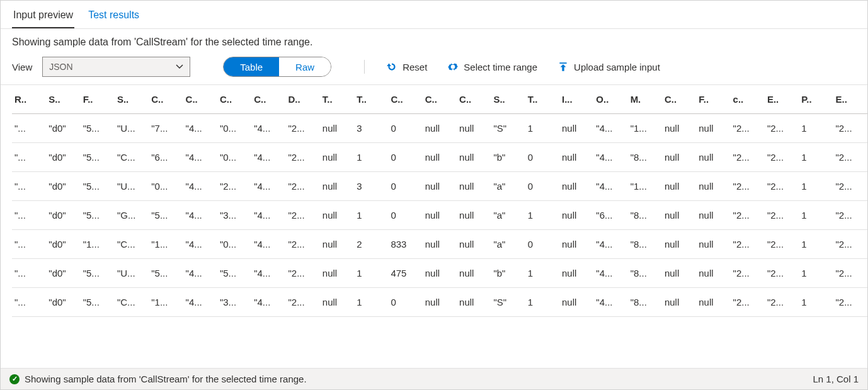 The height and width of the screenshot is (390, 868). What do you see at coordinates (407, 67) in the screenshot?
I see `reset-button: Reset` at bounding box center [407, 67].